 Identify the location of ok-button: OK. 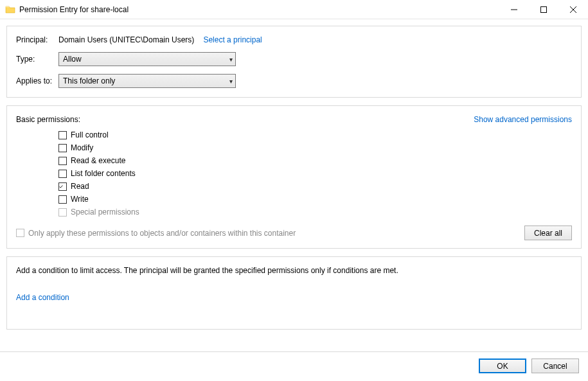
(503, 366).